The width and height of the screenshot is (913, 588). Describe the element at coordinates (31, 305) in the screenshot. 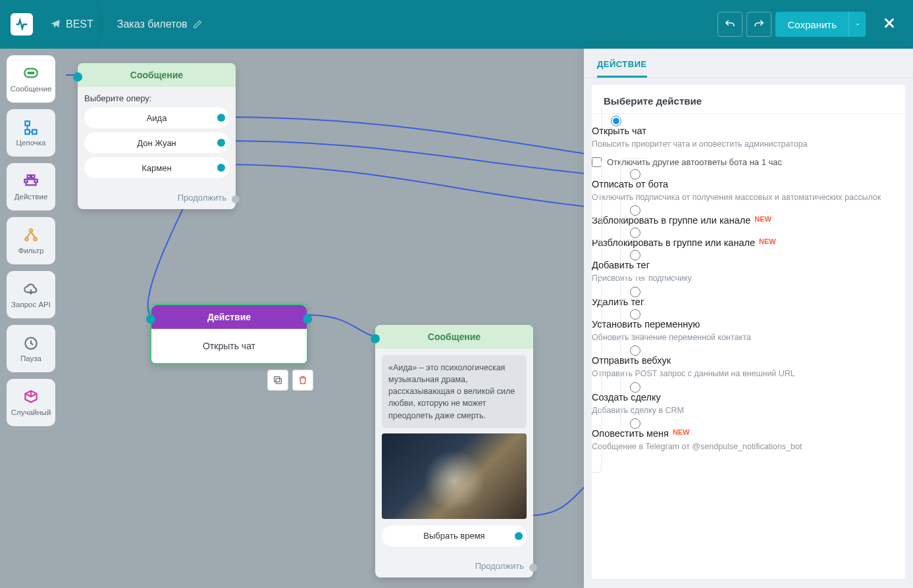

I see `tool-label: Запрос API` at that location.